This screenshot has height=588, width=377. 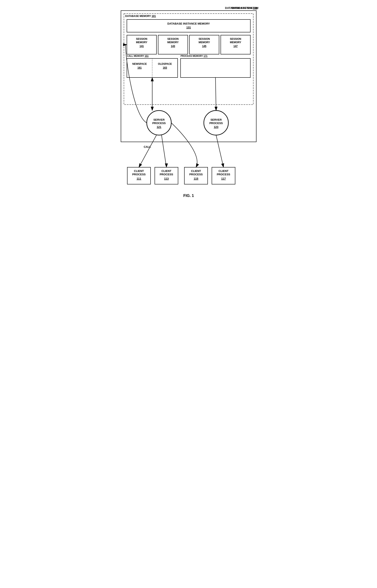 I want to click on svg-text: NEWSPACE, so click(x=140, y=64).